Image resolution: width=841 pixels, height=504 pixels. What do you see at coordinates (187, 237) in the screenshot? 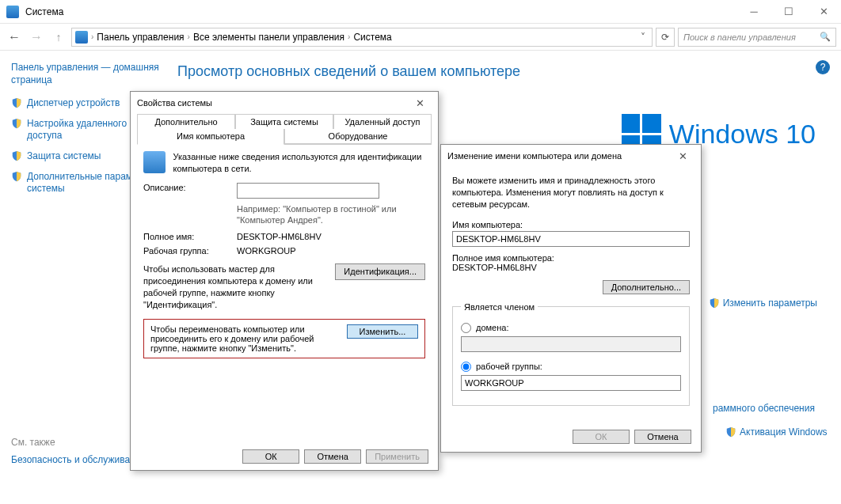
I see `fullname-label: Полное имя:` at bounding box center [187, 237].